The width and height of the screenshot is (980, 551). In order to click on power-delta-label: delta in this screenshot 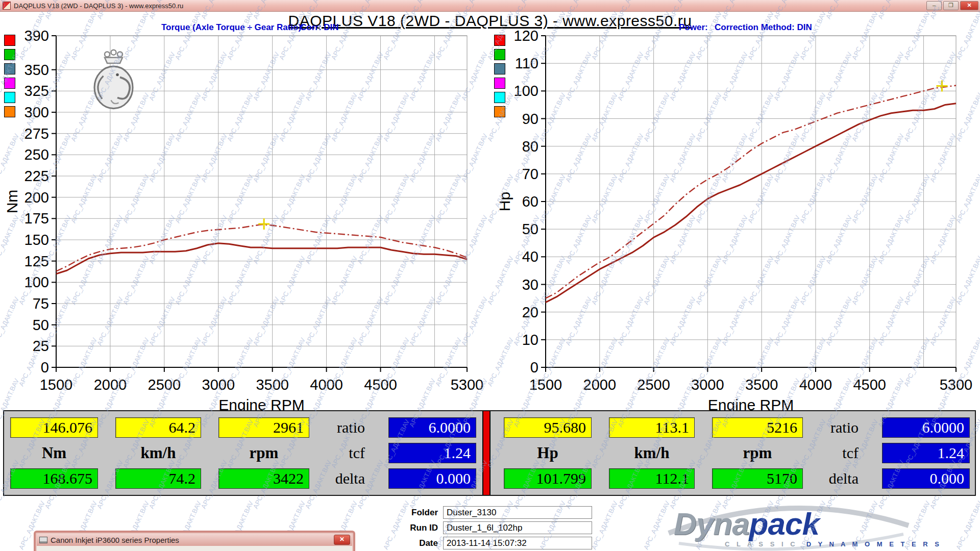, I will do `click(824, 479)`.